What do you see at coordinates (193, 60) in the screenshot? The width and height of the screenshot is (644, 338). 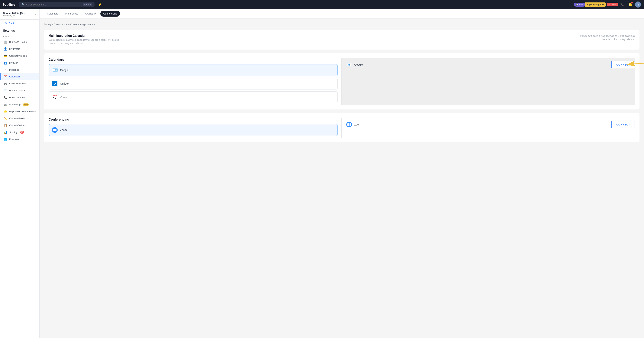 I see `calendars-section-title: Calendars` at bounding box center [193, 60].